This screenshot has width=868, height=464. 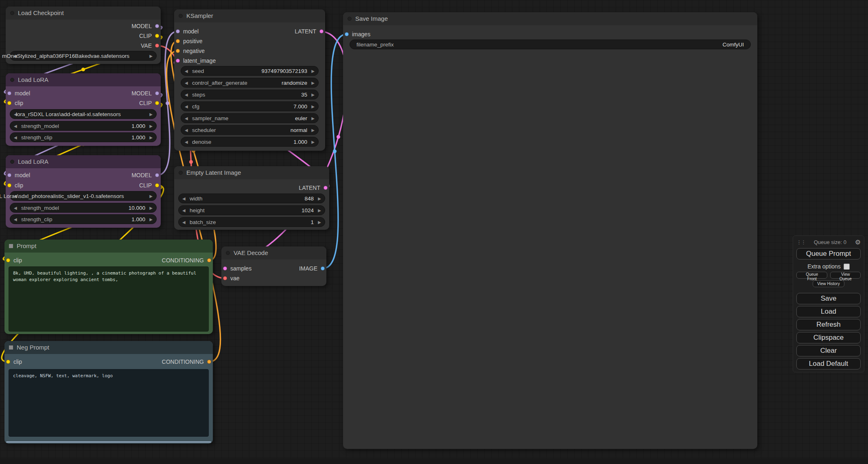 What do you see at coordinates (250, 106) in the screenshot?
I see `widget-cfg: ◀ cfg 7.000 ▶` at bounding box center [250, 106].